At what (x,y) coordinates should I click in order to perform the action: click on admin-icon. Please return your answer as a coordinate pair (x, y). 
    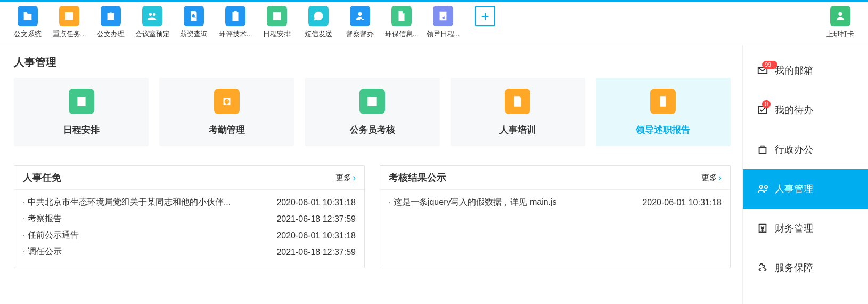
    Looking at the image, I should click on (763, 149).